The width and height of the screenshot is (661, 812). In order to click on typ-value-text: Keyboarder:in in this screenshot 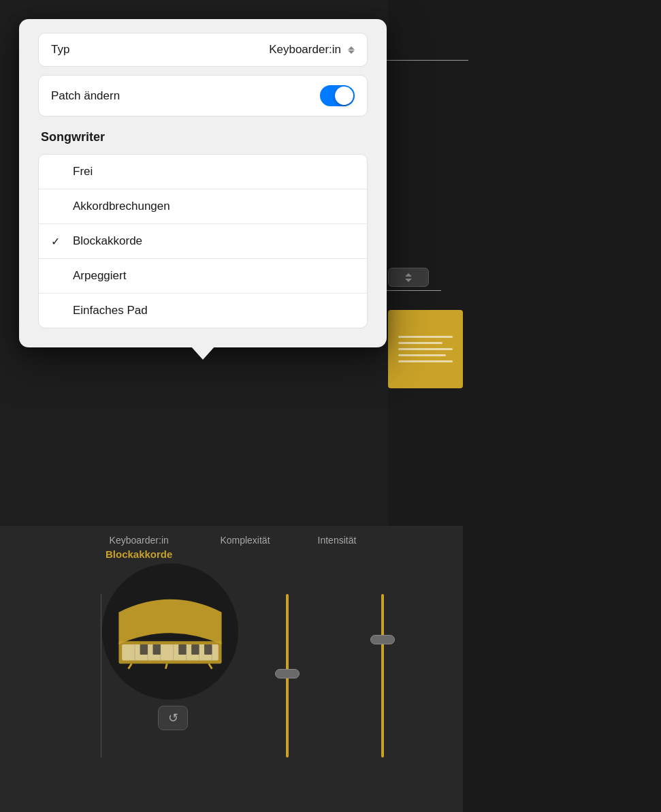, I will do `click(305, 50)`.